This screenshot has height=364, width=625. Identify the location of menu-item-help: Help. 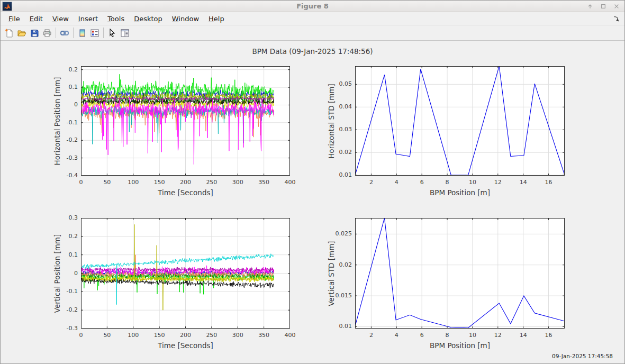
(216, 19).